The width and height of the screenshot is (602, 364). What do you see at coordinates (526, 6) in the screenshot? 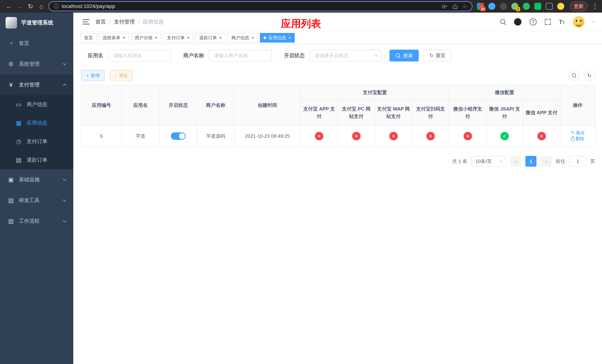
I see `extension-camera-icon` at bounding box center [526, 6].